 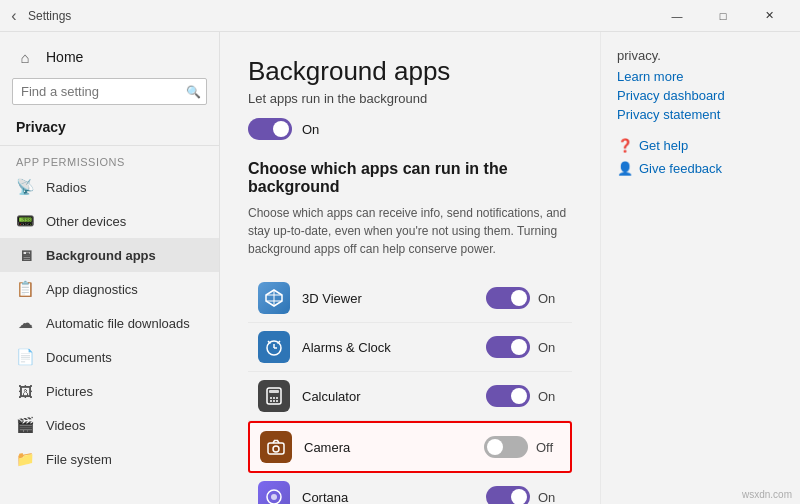 What do you see at coordinates (410, 129) in the screenshot?
I see `main-toggle-row: On` at bounding box center [410, 129].